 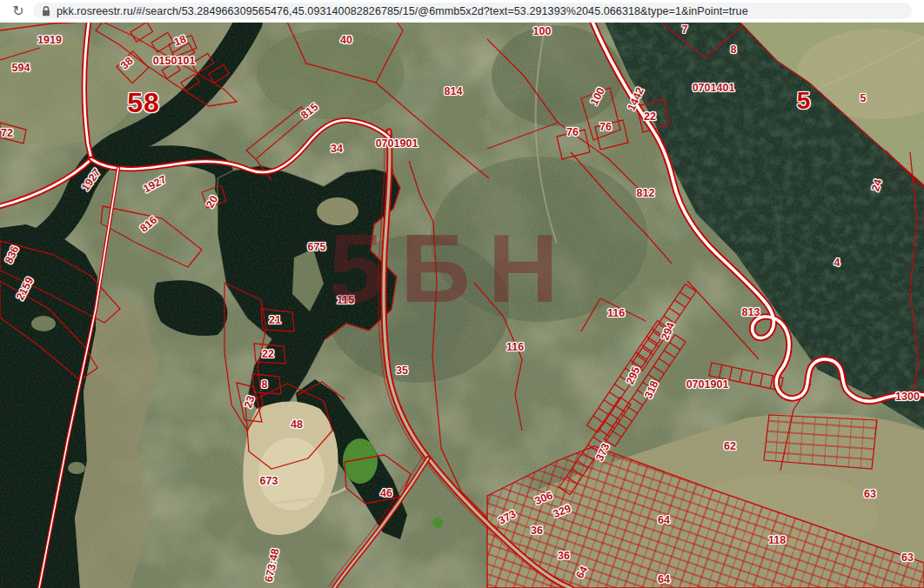 I want to click on parcel-label: 0701401, so click(x=713, y=89).